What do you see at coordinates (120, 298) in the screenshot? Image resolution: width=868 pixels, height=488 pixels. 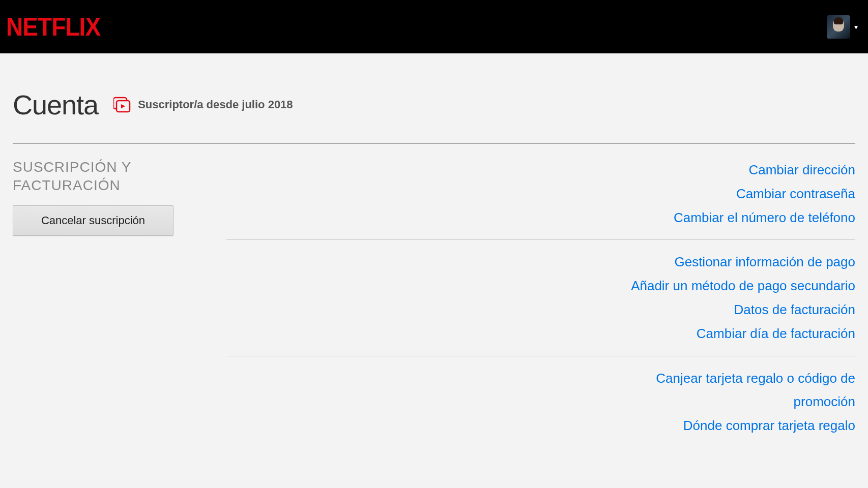 I see `section-left: SUSCRIPCIÓN Y FACTURACIÓN Cancelar suscr…` at bounding box center [120, 298].